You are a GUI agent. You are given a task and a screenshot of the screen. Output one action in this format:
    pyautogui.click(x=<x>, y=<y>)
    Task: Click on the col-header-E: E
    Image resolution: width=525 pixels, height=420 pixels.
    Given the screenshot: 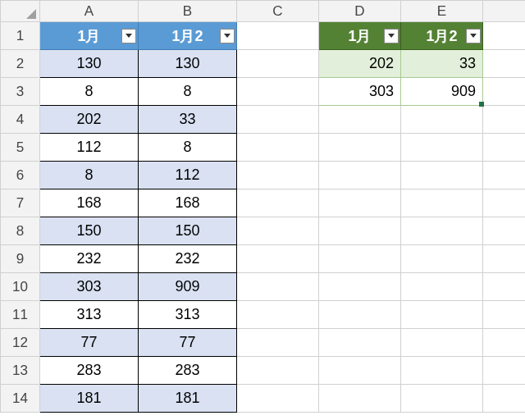 What is the action you would take?
    pyautogui.click(x=442, y=11)
    